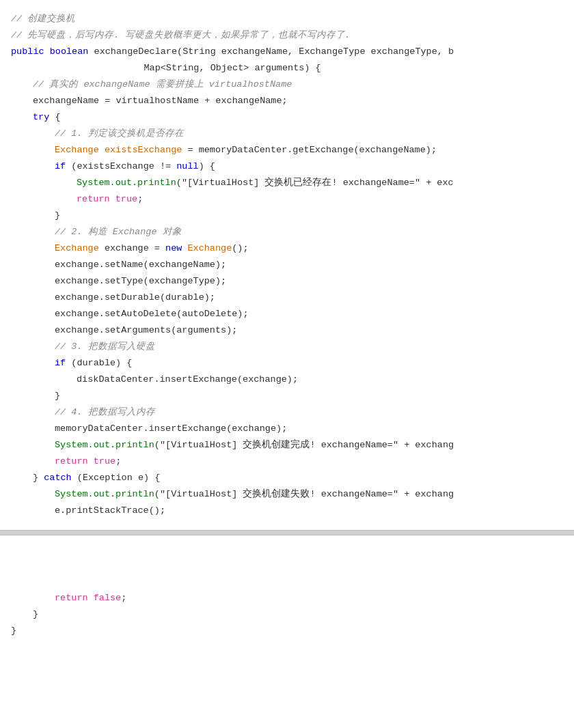 Image resolution: width=574 pixels, height=728 pixels. I want to click on code-line: // 创建交换机, so click(287, 19).